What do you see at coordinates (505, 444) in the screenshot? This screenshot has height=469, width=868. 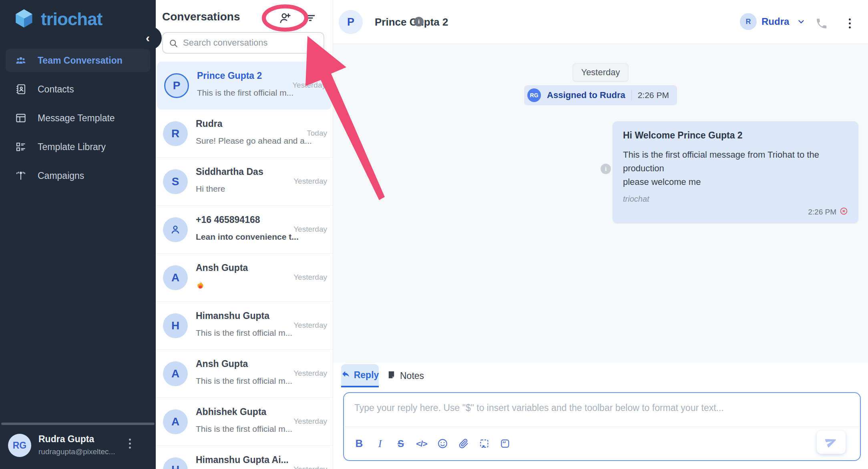 I see `canned-response-icon` at bounding box center [505, 444].